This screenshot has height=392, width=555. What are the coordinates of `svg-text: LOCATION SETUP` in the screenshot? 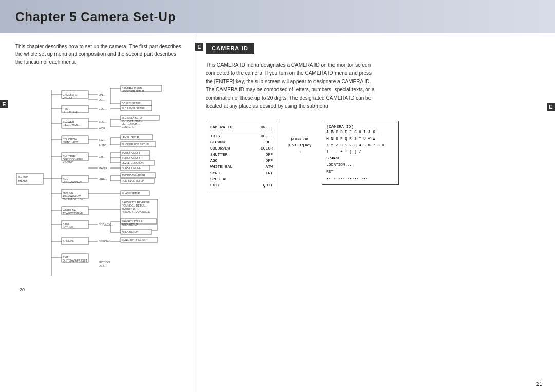 It's located at (133, 91).